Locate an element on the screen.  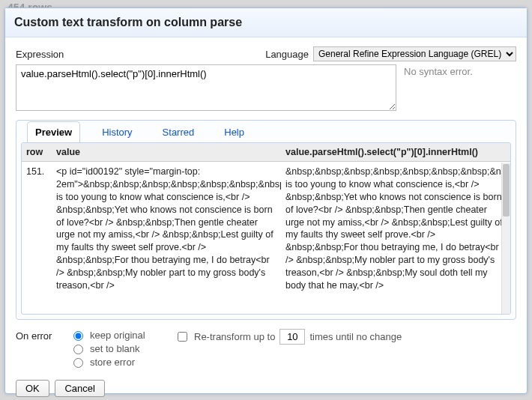
radio-store-error-input is located at coordinates (78, 363).